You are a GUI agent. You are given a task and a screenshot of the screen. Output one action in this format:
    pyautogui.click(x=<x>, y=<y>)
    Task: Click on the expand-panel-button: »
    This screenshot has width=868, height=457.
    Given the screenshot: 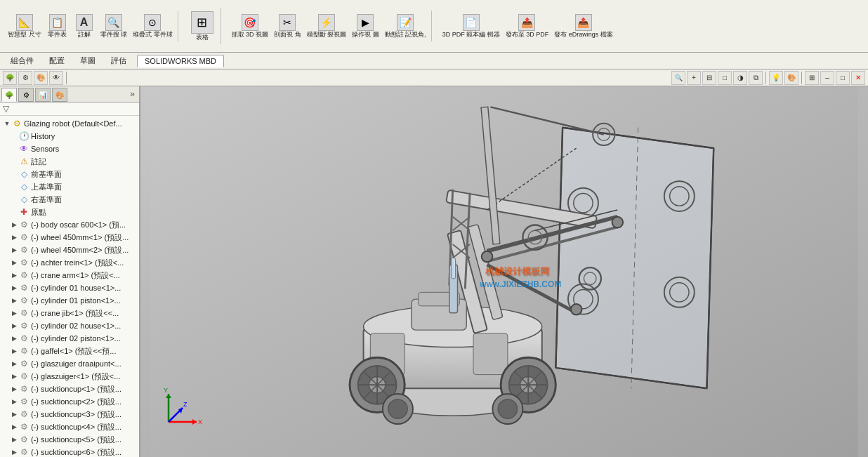 What is the action you would take?
    pyautogui.click(x=132, y=95)
    